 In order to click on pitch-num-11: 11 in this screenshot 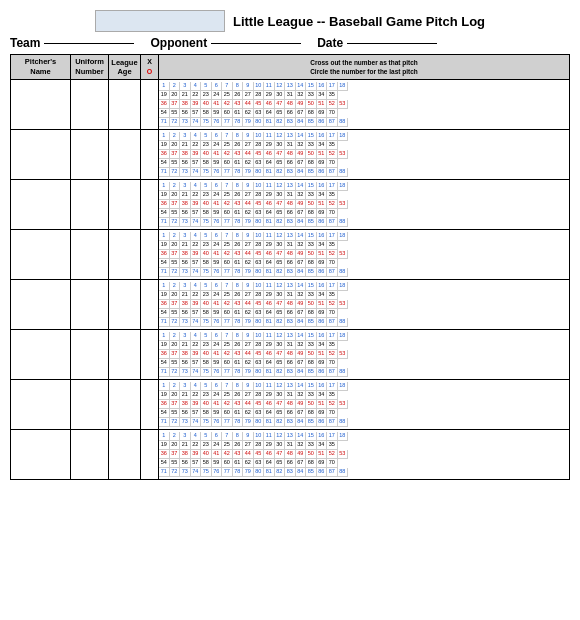, I will do `click(270, 386)`.